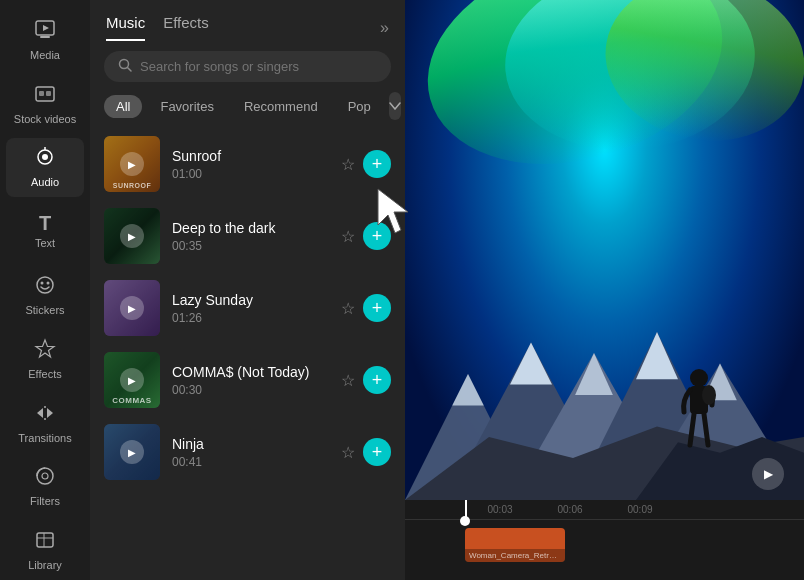  What do you see at coordinates (45, 295) in the screenshot?
I see `sidebar-item-stickers: Stickers` at bounding box center [45, 295].